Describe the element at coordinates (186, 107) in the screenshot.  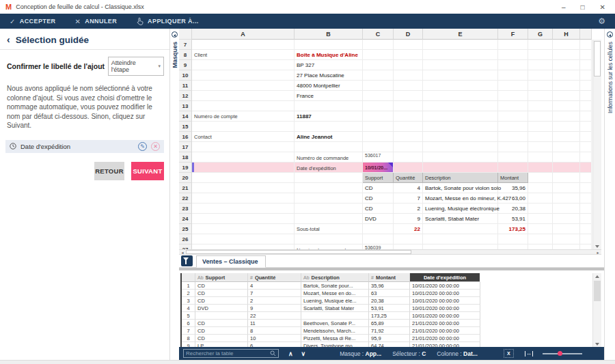
I see `row-number: 13` at that location.